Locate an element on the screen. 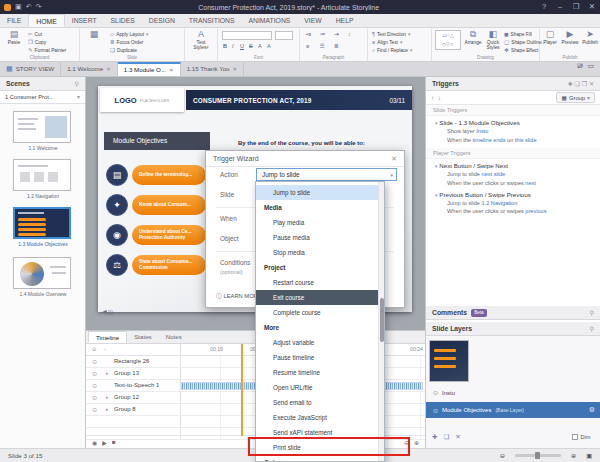  slide-thumbnail-module-objectives: 1.3 Module Objectives is located at coordinates (43, 227).